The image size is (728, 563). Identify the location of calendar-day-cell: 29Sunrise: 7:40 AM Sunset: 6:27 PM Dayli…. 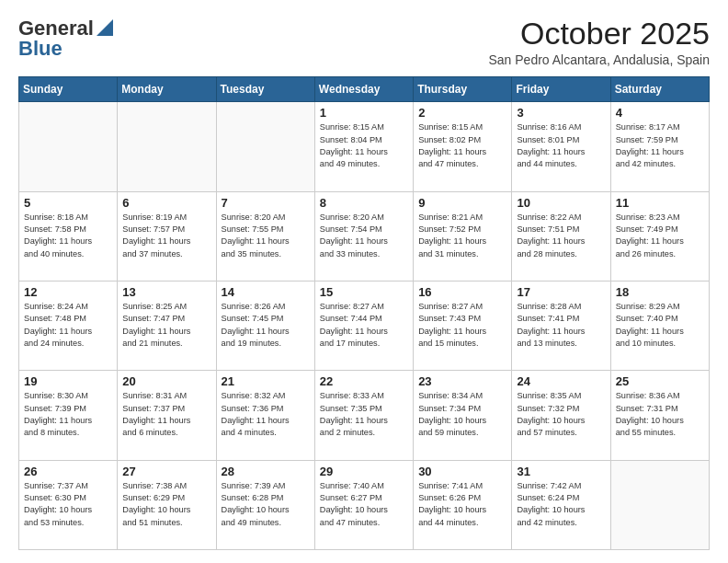
(364, 504).